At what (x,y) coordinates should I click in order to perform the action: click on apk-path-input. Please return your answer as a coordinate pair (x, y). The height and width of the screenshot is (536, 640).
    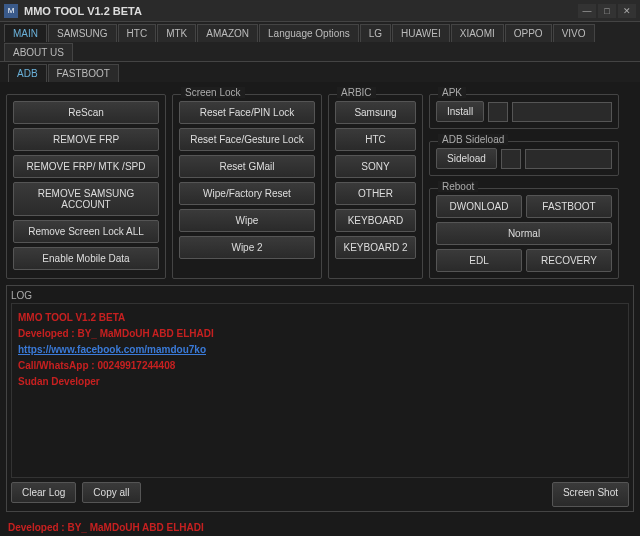
    Looking at the image, I should click on (562, 112).